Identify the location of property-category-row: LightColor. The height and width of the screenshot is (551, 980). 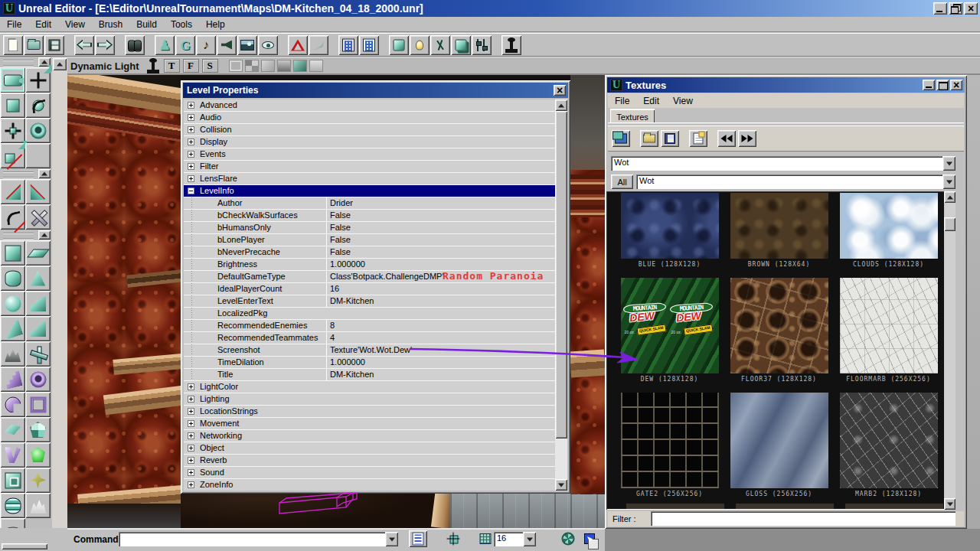
(369, 387).